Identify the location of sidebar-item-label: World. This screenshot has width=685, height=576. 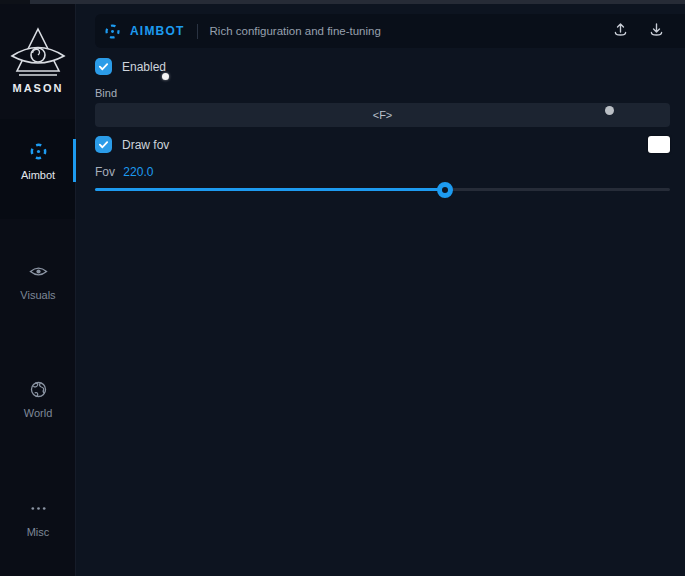
(38, 413).